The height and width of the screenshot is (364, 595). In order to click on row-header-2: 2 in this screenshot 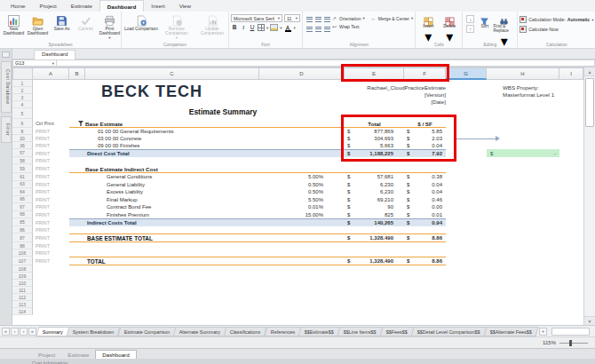, I will do `click(23, 91)`.